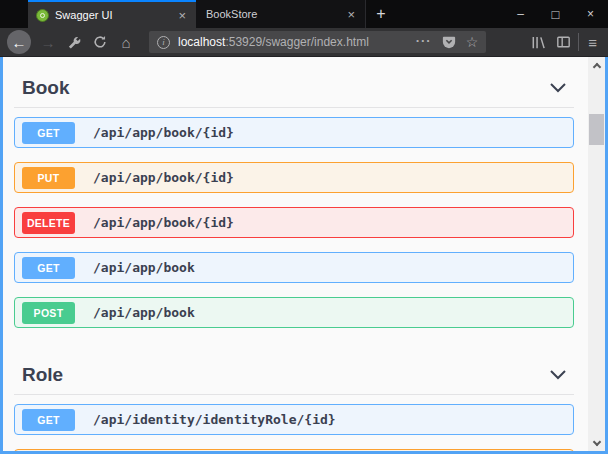  I want to click on site-info-icon: i, so click(164, 42).